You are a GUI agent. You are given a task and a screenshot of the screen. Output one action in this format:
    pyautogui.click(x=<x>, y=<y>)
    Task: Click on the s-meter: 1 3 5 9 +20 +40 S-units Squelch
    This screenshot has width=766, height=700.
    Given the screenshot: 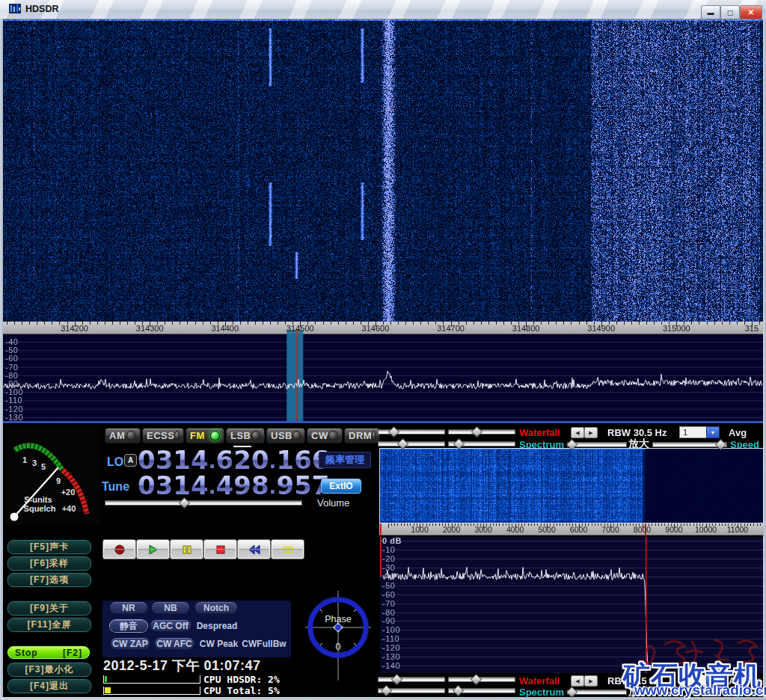 What is the action you would take?
    pyautogui.click(x=52, y=475)
    